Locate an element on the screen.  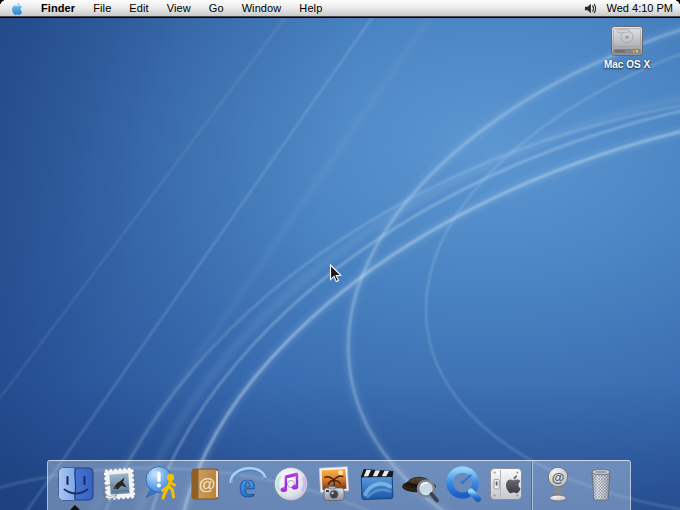
trash-icon is located at coordinates (601, 484).